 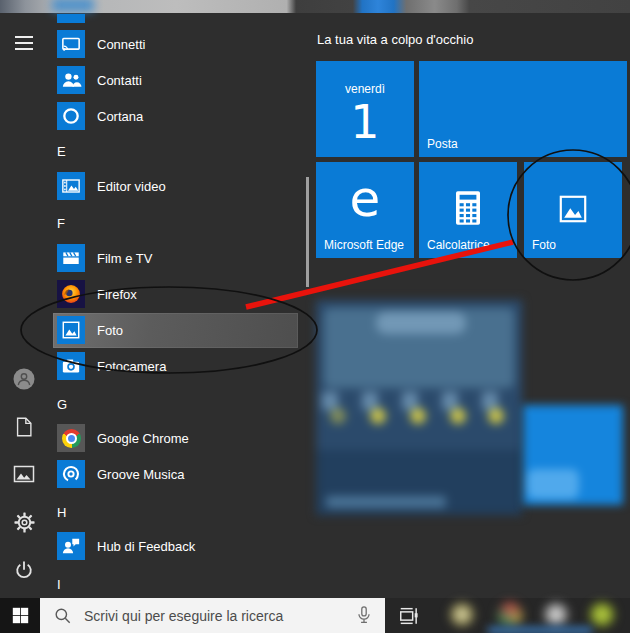 What do you see at coordinates (62, 152) in the screenshot?
I see `section-letter-e: E` at bounding box center [62, 152].